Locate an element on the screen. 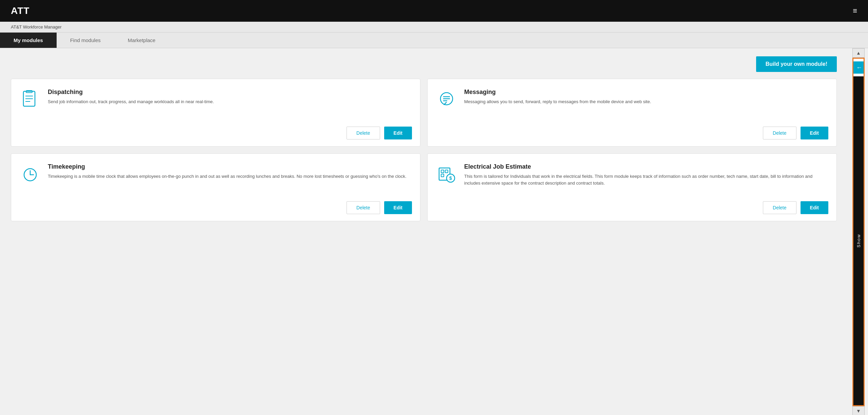 Image resolution: width=868 pixels, height=415 pixels. messaging-desc: Messaging allows you to send, forward, r… is located at coordinates (646, 102).